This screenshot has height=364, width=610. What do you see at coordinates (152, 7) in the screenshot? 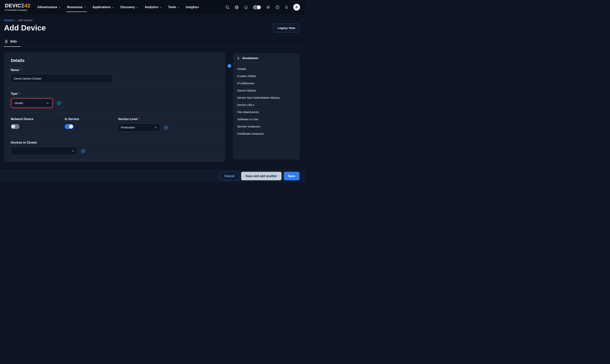
I see `nav-label: Analytics` at bounding box center [152, 7].